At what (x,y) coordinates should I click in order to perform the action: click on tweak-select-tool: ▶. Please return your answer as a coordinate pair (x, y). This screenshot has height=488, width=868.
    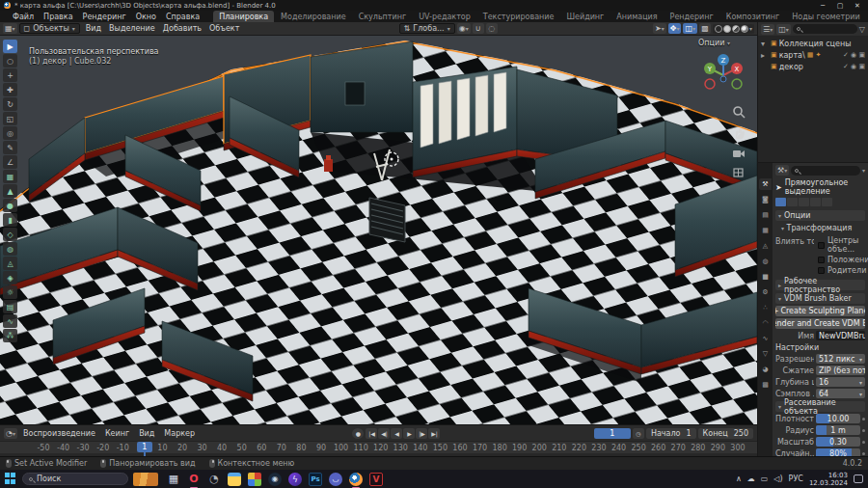
    Looking at the image, I should click on (10, 46).